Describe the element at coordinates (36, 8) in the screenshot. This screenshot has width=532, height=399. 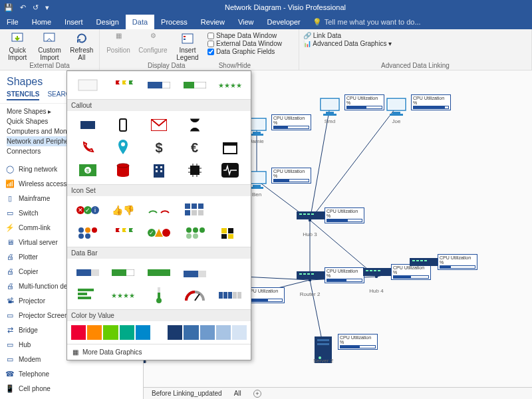
I see `redo-icon: ↺` at that location.